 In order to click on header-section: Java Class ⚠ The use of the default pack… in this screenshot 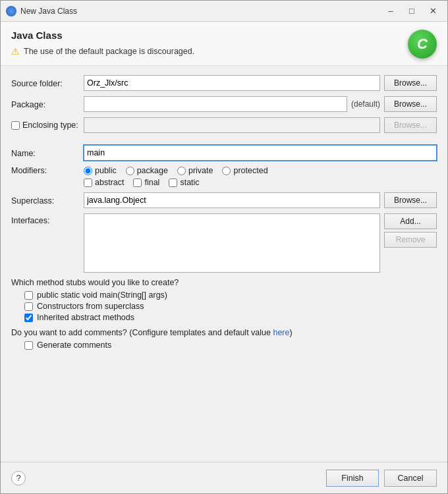, I will do `click(224, 43)`.